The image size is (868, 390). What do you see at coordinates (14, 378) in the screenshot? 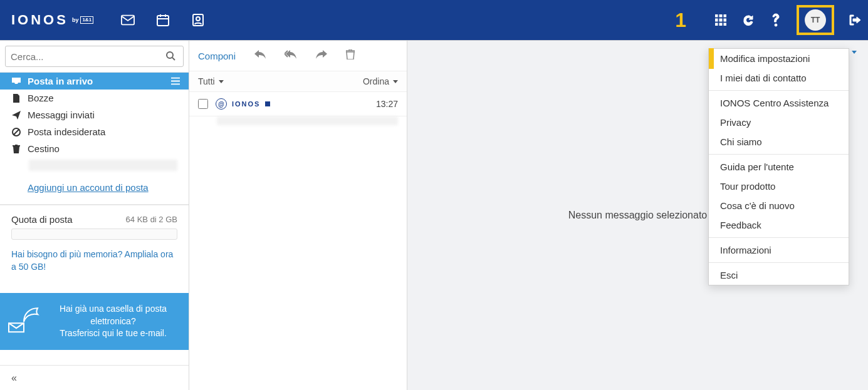
I see `collapse-sidebar-icon: «` at bounding box center [14, 378].